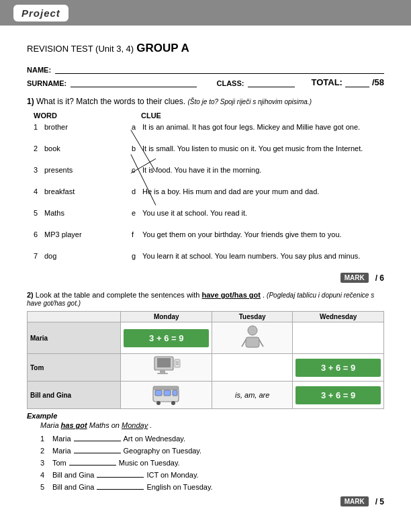 The width and height of the screenshot is (411, 532). What do you see at coordinates (137, 234) in the screenshot?
I see `clue-letter-f: f` at bounding box center [137, 234].